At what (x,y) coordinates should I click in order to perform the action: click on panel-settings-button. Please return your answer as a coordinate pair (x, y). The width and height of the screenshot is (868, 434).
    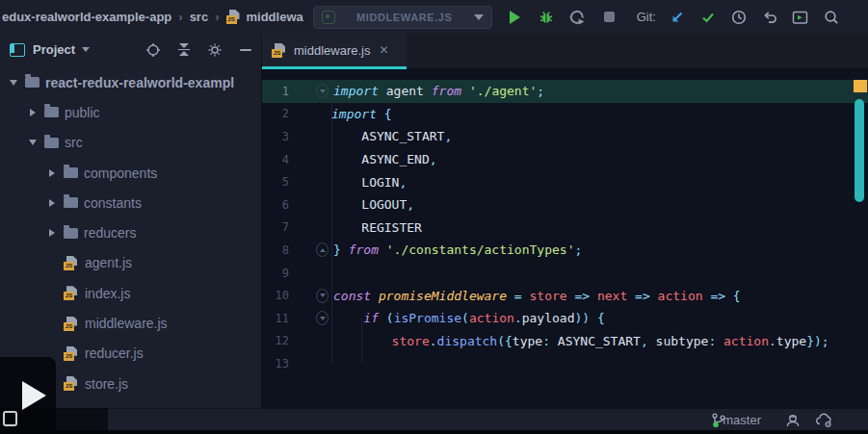
    Looking at the image, I should click on (215, 50).